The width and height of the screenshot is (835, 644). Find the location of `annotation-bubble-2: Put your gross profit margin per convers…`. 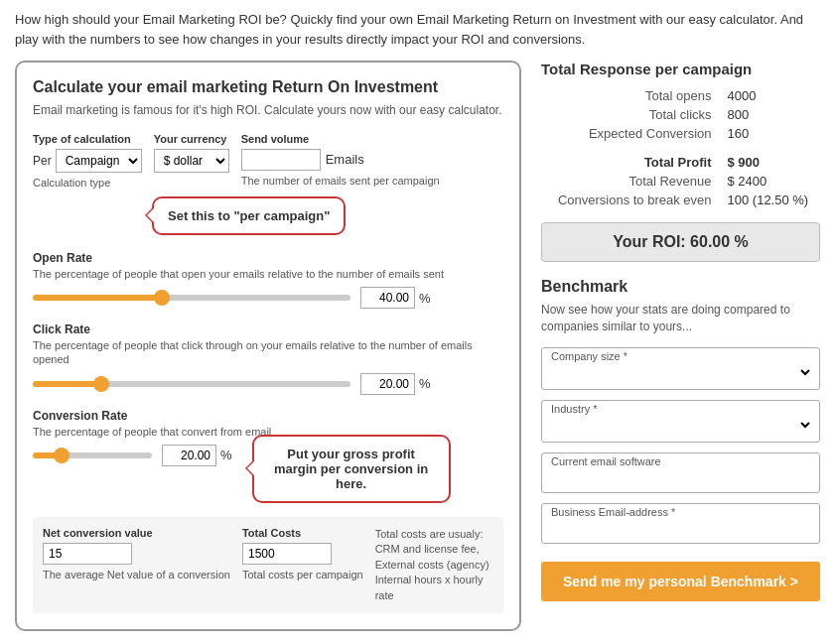

annotation-bubble-2: Put your gross profit margin per convers… is located at coordinates (351, 468).